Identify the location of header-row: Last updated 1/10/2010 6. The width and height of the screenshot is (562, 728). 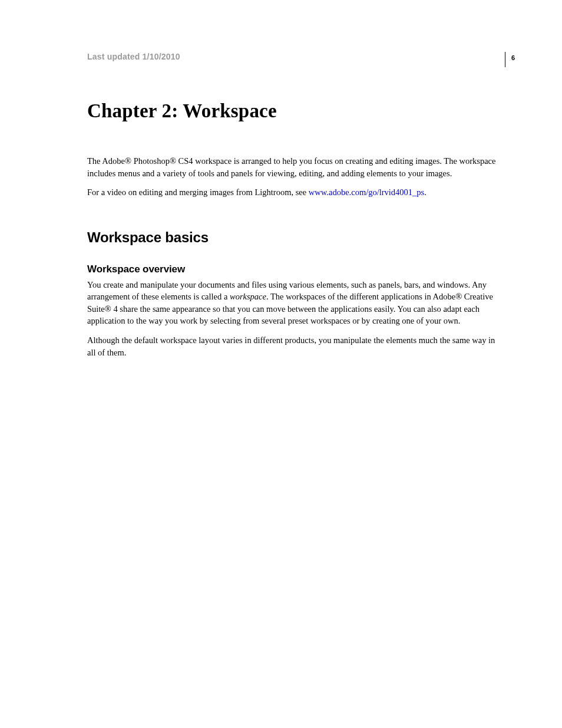
(292, 60).